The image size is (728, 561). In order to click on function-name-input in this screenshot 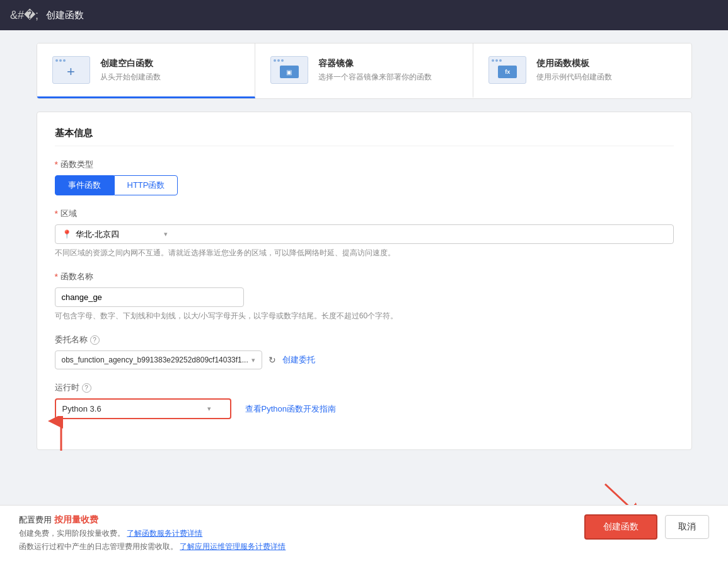, I will do `click(149, 298)`.